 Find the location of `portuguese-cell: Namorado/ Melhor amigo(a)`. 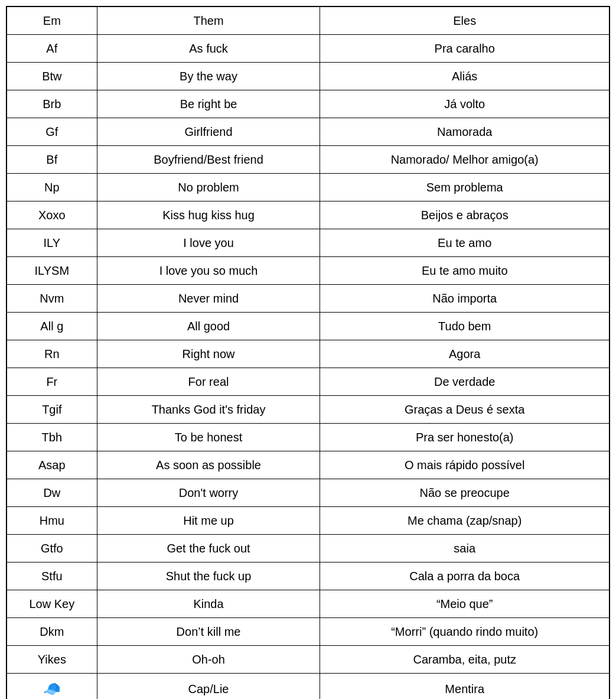

portuguese-cell: Namorado/ Melhor amigo(a) is located at coordinates (465, 160).